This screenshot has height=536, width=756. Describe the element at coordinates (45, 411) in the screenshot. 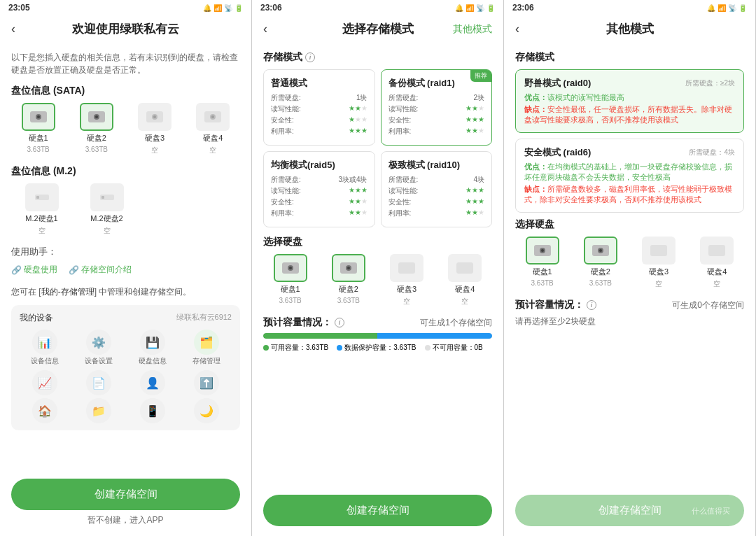

I see `icon-home: 🏠` at that location.